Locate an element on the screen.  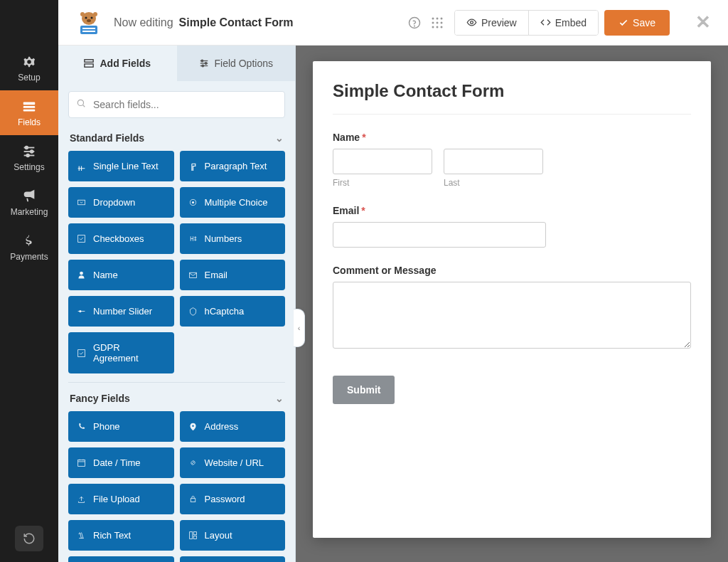
preview-button: Preview is located at coordinates (492, 23).